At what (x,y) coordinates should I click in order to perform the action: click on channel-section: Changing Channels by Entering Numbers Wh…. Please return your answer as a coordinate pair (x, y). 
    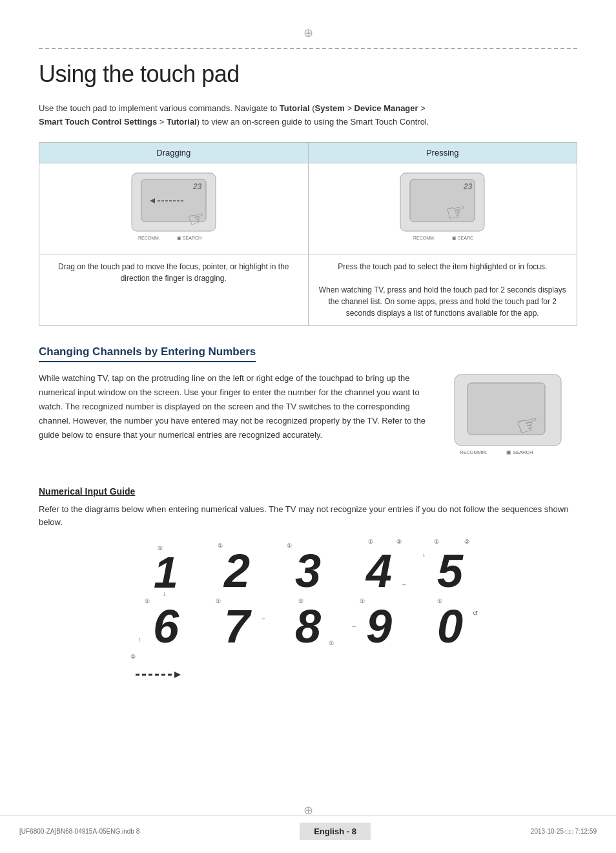
    Looking at the image, I should click on (308, 406).